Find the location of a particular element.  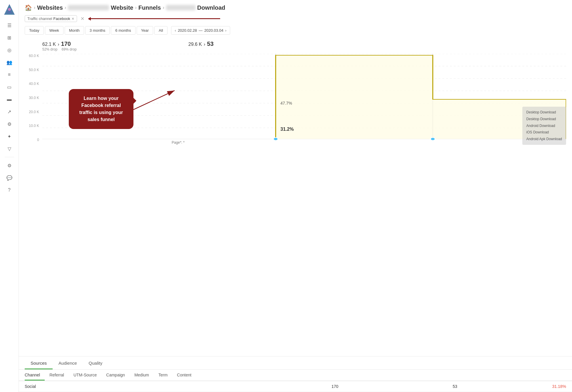

chat-icon: 💬 is located at coordinates (9, 178).